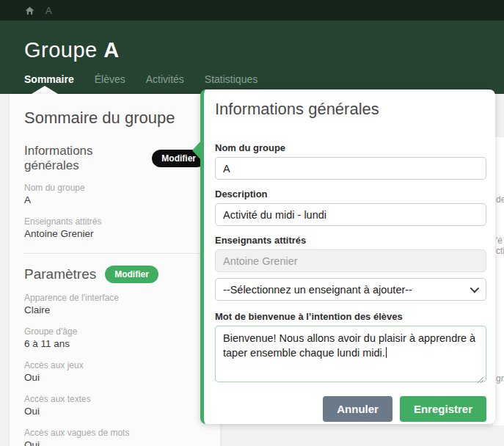  Describe the element at coordinates (114, 343) in the screenshot. I see `field-value: 6 à 11 ans` at that location.